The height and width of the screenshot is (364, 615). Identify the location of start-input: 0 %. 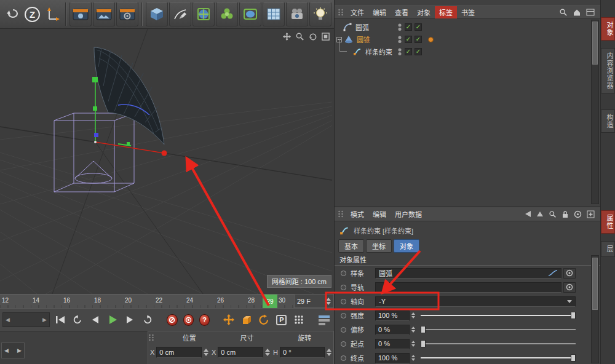
(392, 344).